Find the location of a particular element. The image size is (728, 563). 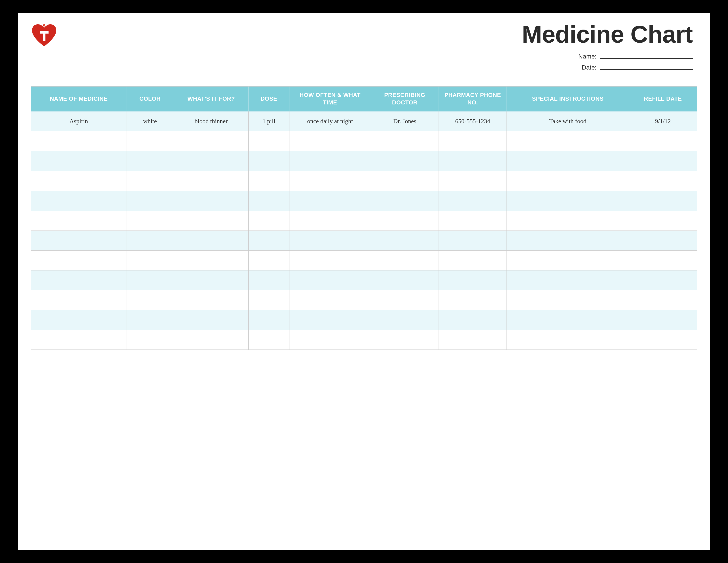

cell-how: once daily at night is located at coordinates (330, 121).